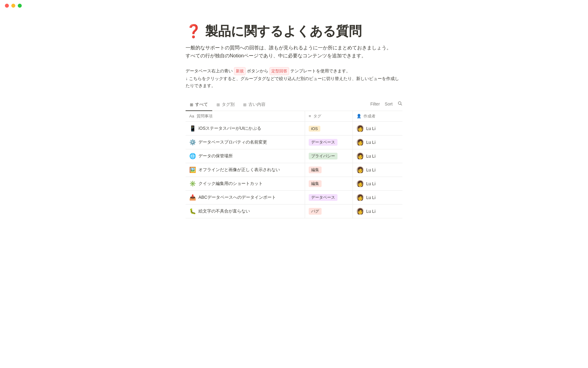 Image resolution: width=588 pixels, height=368 pixels. What do you see at coordinates (199, 105) in the screenshot?
I see `tab-all: ⊞ すべて` at bounding box center [199, 105].